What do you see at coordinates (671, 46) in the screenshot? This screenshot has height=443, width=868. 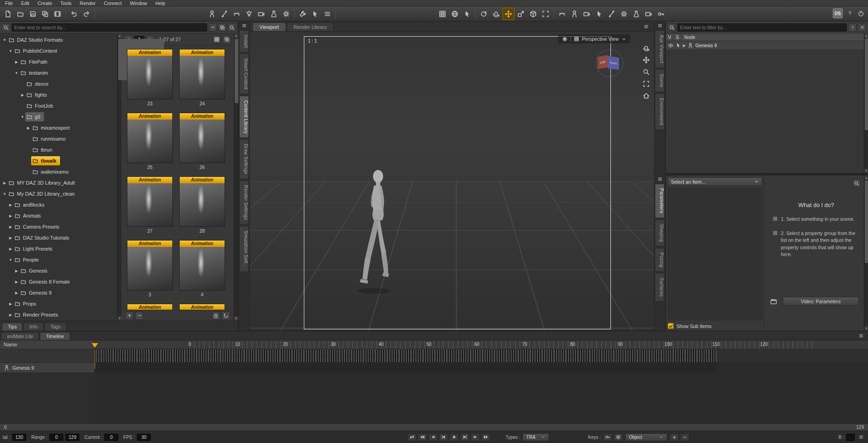 I see `visibility-eye-icon` at bounding box center [671, 46].